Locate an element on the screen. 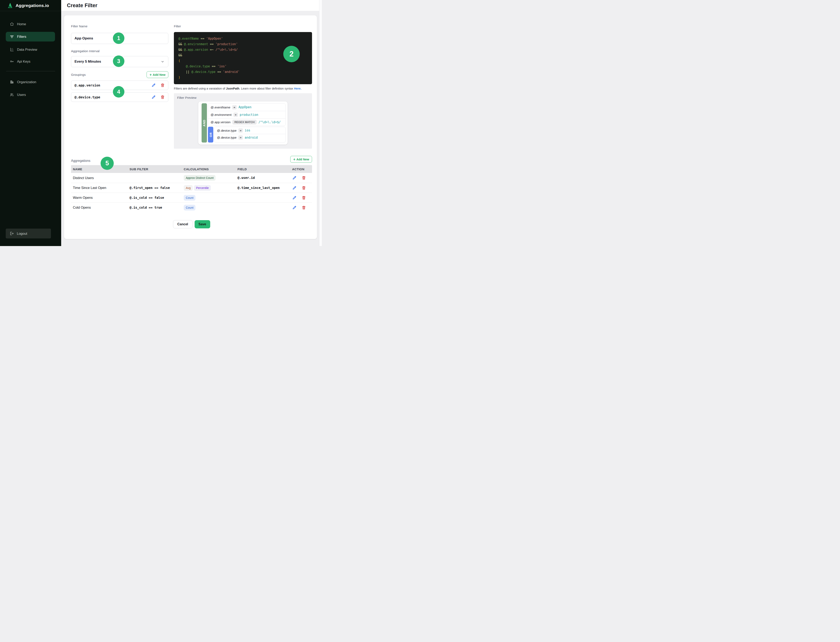  content: Filter Name Aggregation Interval Every 5… is located at coordinates (192, 128).